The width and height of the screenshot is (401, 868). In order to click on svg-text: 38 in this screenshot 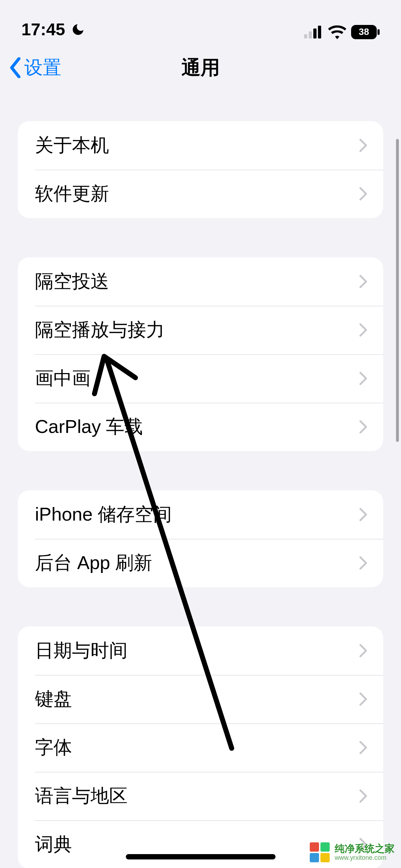, I will do `click(364, 32)`.